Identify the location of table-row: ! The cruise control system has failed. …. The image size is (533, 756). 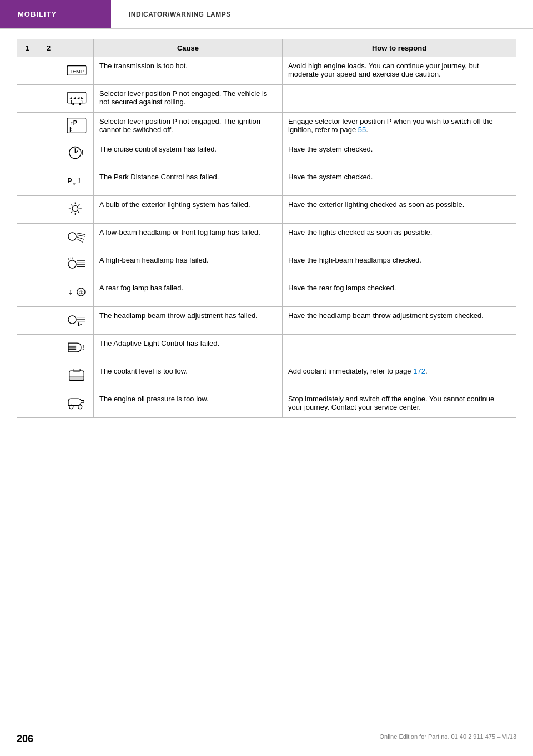
(266, 154).